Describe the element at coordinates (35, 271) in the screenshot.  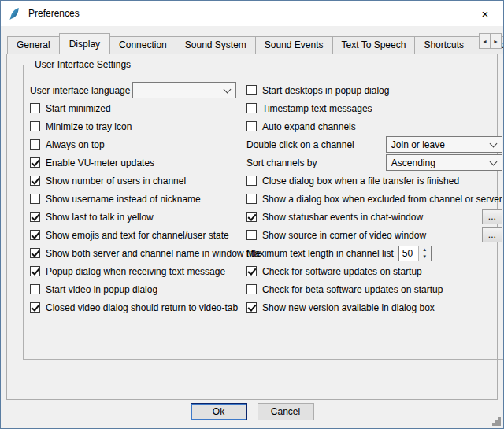
I see `checkbox-popup-text-message` at that location.